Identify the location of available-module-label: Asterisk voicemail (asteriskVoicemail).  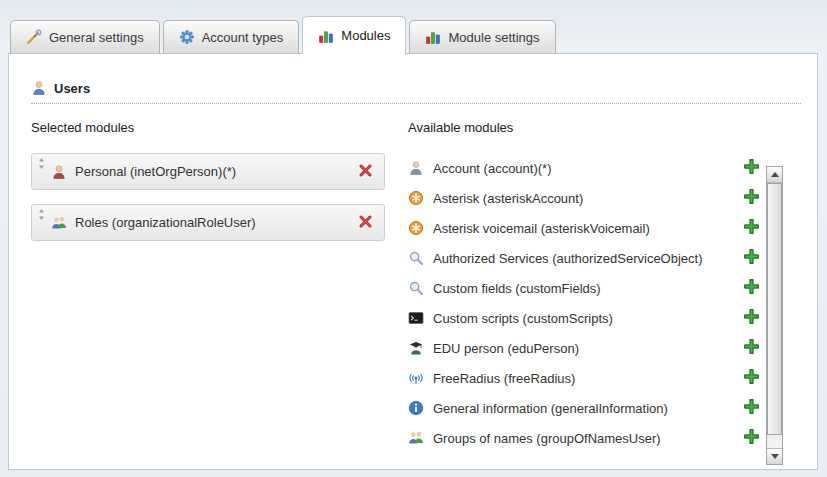
(542, 228).